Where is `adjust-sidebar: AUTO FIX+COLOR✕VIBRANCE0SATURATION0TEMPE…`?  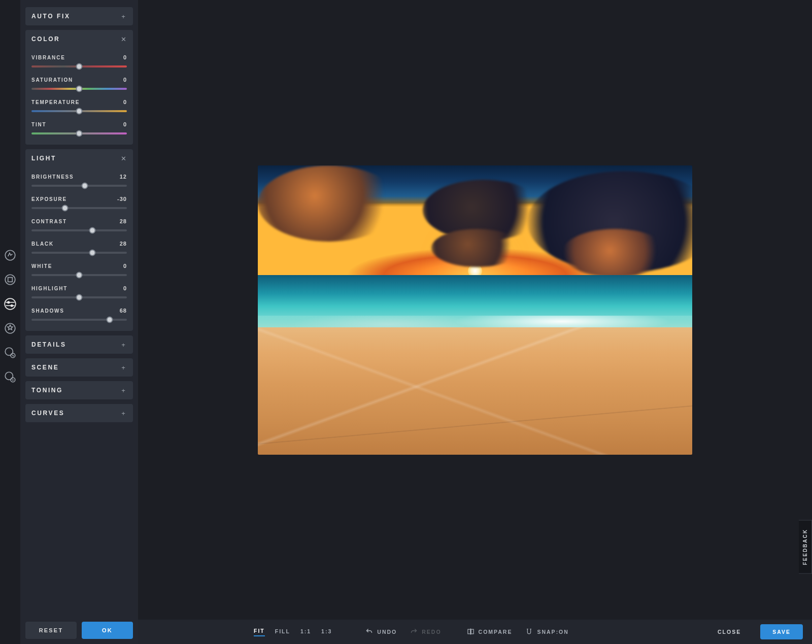
adjust-sidebar: AUTO FIX+COLOR✕VIBRANCE0SATURATION0TEMPE… is located at coordinates (79, 322).